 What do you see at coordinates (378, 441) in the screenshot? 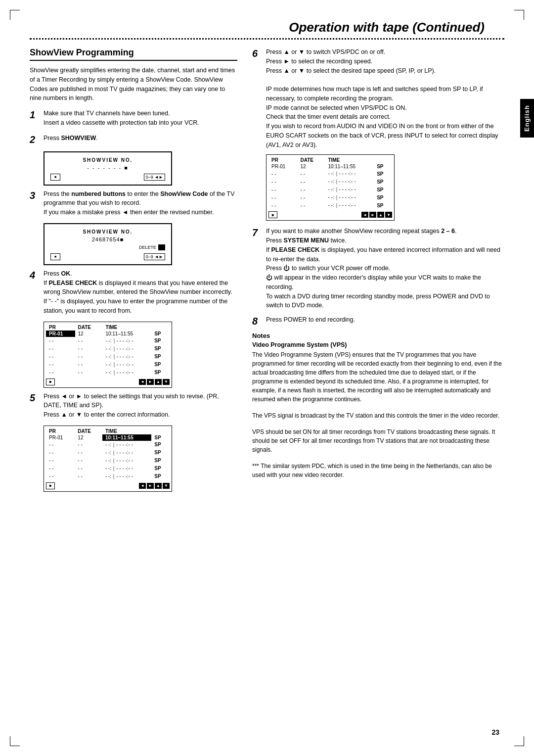
I see `notes-paragraph-3: VPS should be set ON for all timer recor…` at bounding box center [378, 441].